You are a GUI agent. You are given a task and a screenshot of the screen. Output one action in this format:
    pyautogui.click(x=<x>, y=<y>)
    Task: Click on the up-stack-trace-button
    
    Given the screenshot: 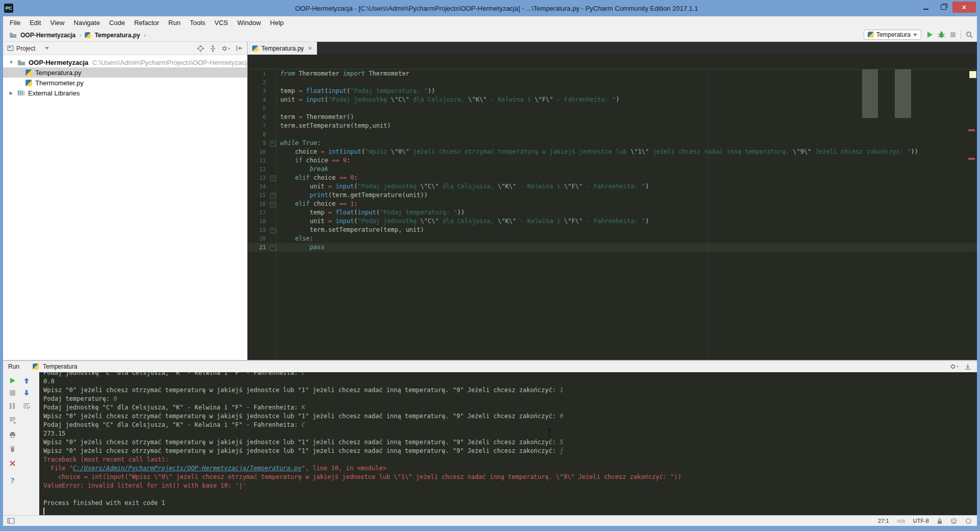 What is the action you would take?
    pyautogui.click(x=27, y=380)
    